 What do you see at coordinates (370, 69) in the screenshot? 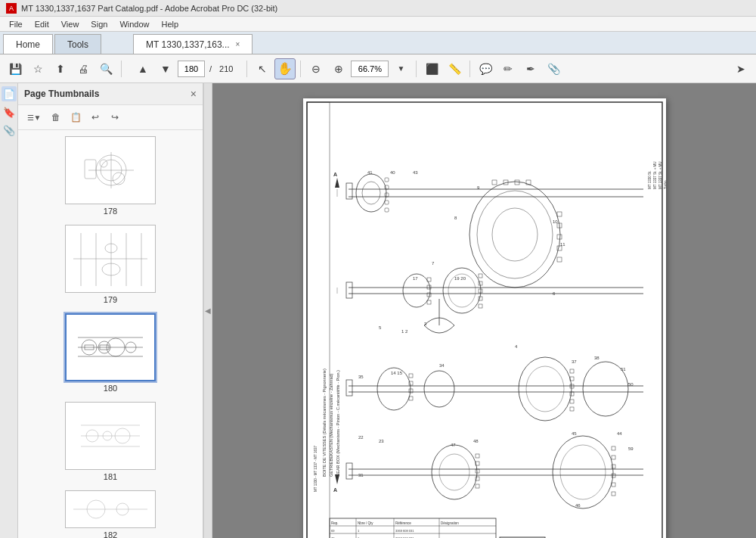
I see `zoom-input` at bounding box center [370, 69].